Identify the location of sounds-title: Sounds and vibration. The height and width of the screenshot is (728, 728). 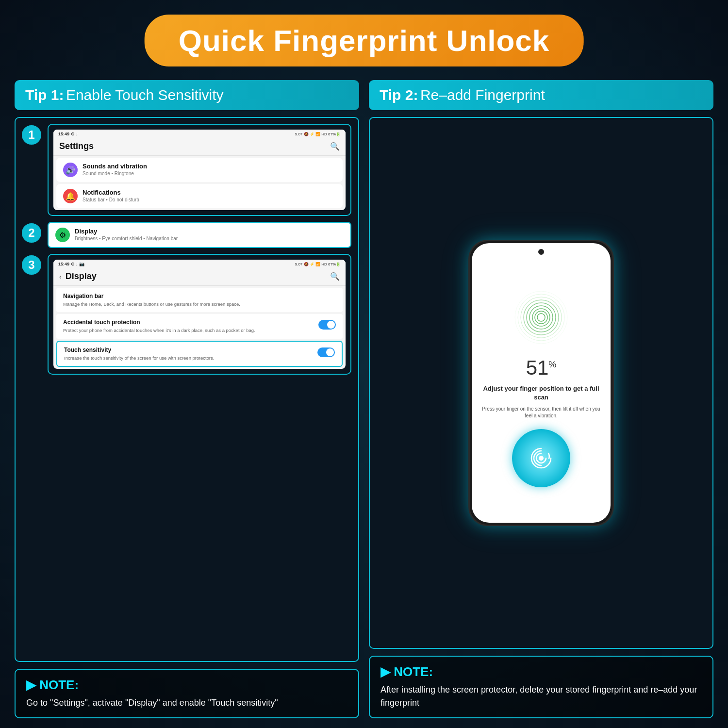
(209, 166).